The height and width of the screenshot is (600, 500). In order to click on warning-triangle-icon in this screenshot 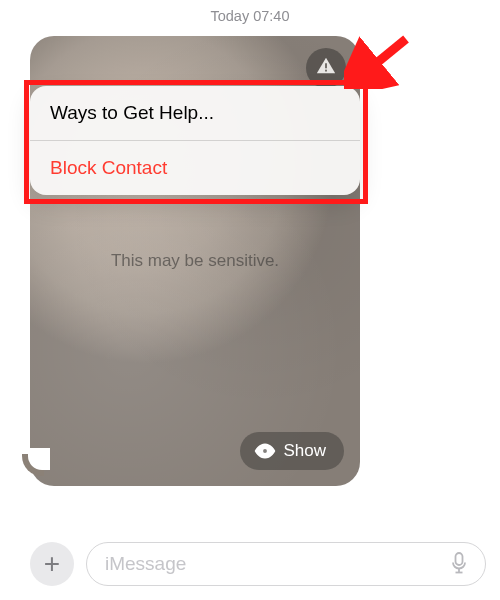, I will do `click(326, 68)`.